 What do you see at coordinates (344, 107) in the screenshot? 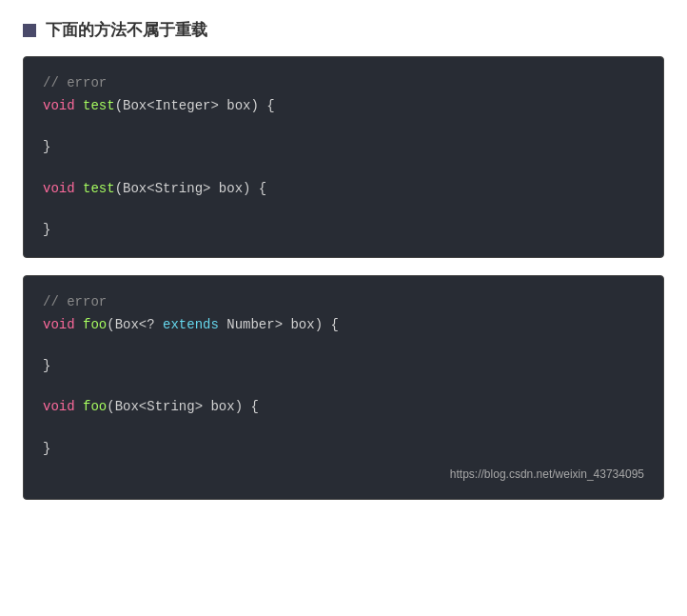
I see `code-line: void test(Box<Integer> box) {` at bounding box center [344, 107].